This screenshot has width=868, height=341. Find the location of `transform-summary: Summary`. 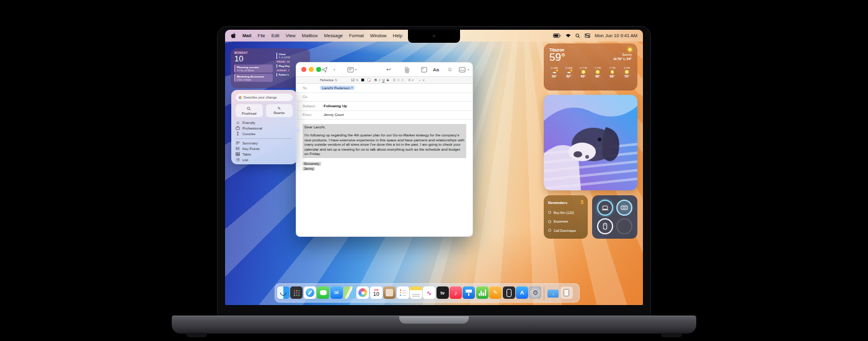

transform-summary: Summary is located at coordinates (264, 143).